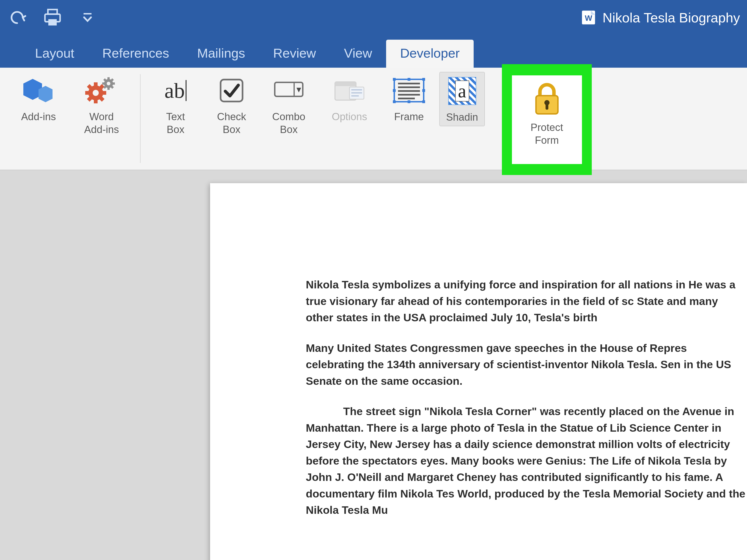 The height and width of the screenshot is (560, 747). I want to click on ribbon-tabs: Layout References Mailings Review View D…, so click(374, 51).